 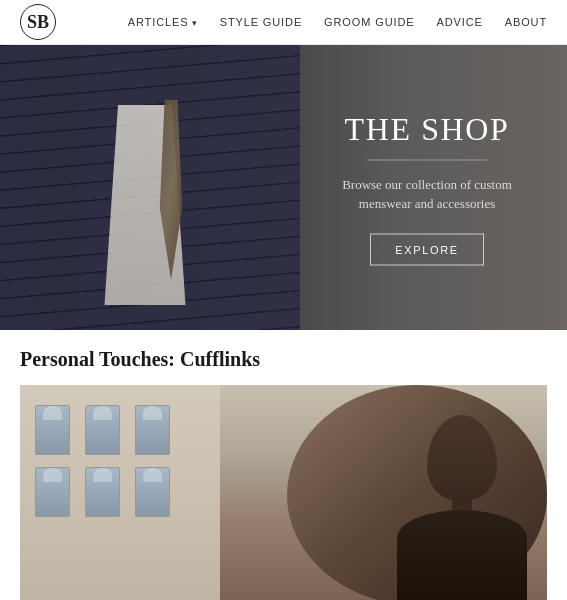 I want to click on building-background, so click(x=120, y=492).